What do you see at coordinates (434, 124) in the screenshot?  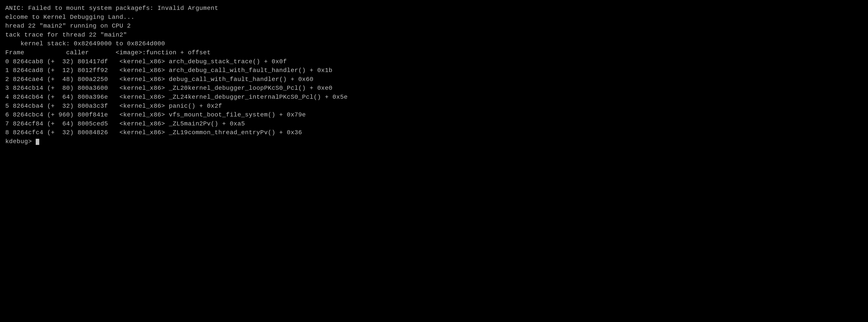 I see `terminal-line: 7 8264cf84 (+ 64) 8005ced5 <kernel_x86> …` at bounding box center [434, 124].